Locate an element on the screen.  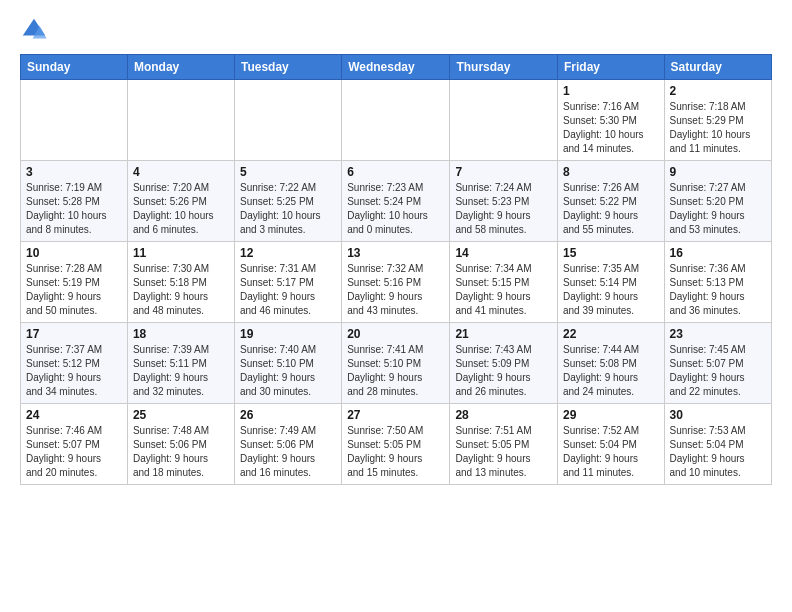
calendar-day-cell: 23Sunrise: 7:45 AM Sunset: 5:07 PM Dayli… is located at coordinates (718, 364).